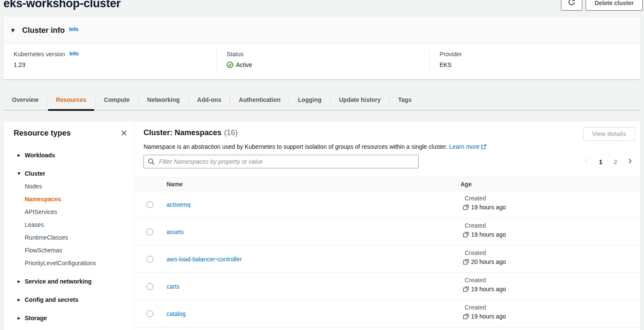 The width and height of the screenshot is (644, 330). Describe the element at coordinates (281, 162) in the screenshot. I see `filter-field` at that location.